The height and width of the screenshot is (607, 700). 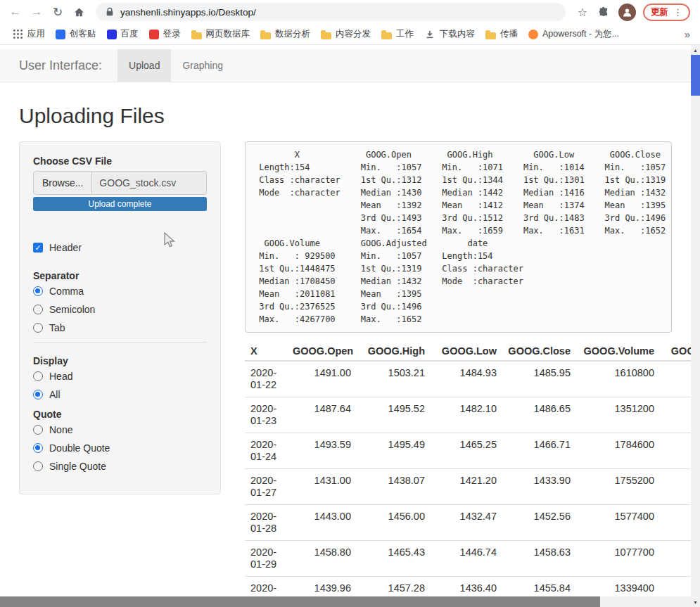 I want to click on value-cell: 1486.65, so click(x=539, y=415).